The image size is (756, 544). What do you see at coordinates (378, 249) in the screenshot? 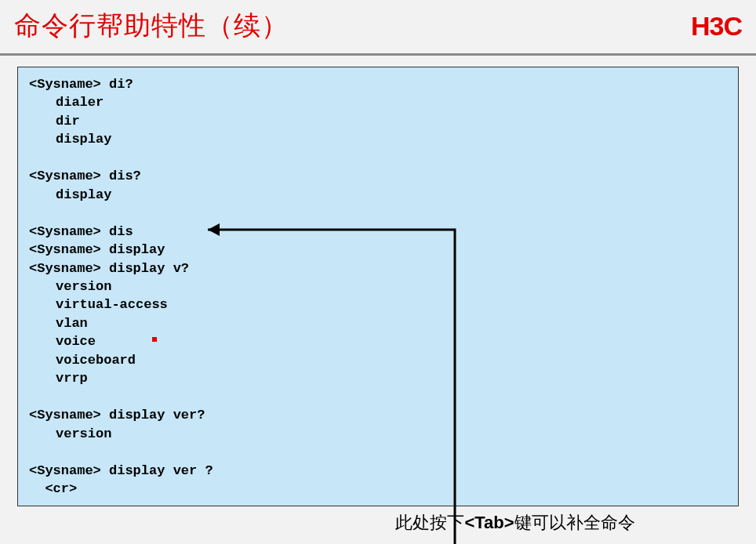
I see `terminal-command-line: <Sysname> display` at bounding box center [378, 249].